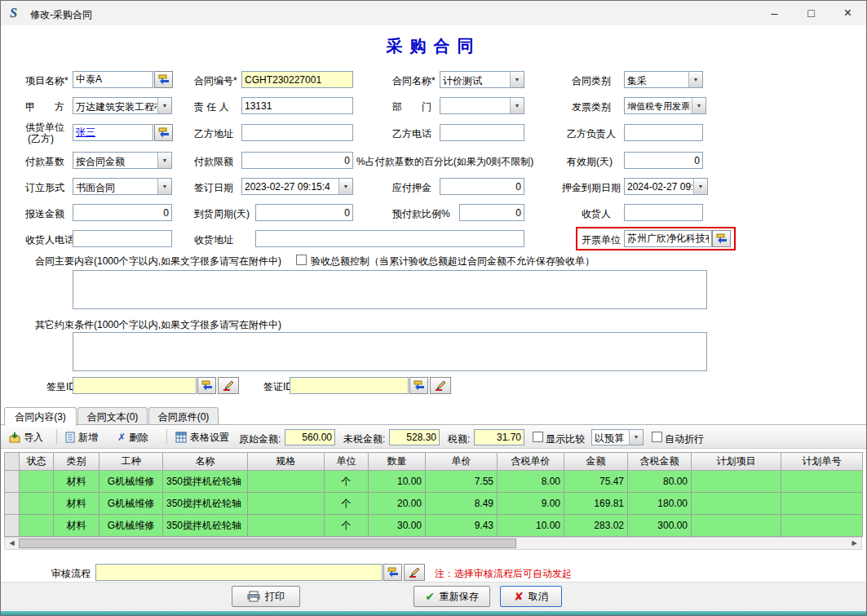 The image size is (867, 616). What do you see at coordinates (297, 160) in the screenshot?
I see `payment-limit-input` at bounding box center [297, 160].